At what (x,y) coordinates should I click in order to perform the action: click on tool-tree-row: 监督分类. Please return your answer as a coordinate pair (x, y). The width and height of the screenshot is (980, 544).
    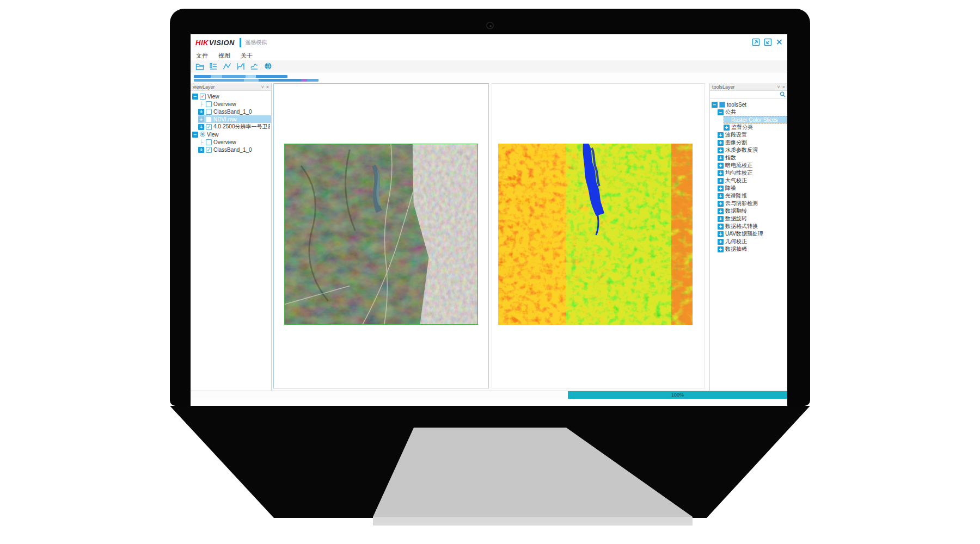
    Looking at the image, I should click on (756, 127).